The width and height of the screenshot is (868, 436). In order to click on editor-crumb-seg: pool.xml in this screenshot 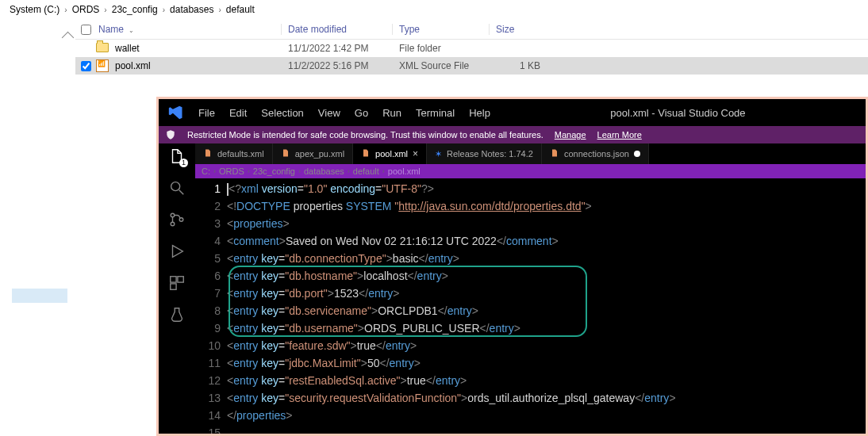, I will do `click(405, 171)`.